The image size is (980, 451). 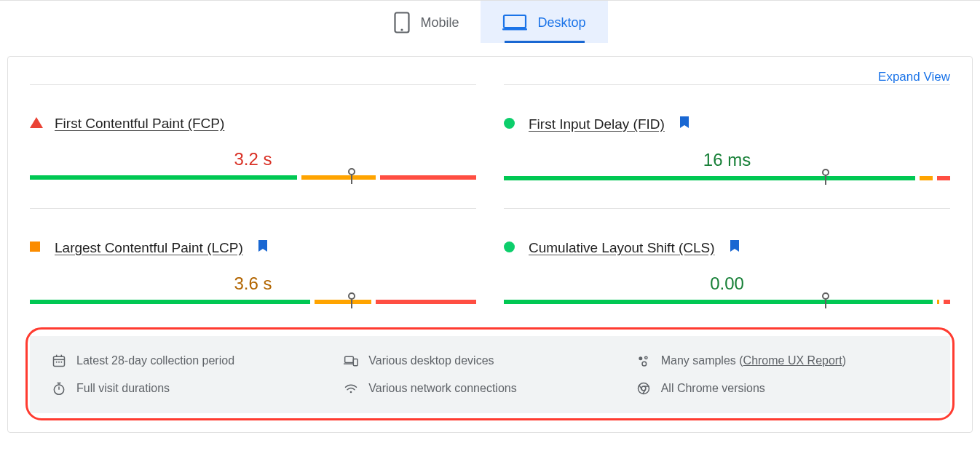 What do you see at coordinates (156, 361) in the screenshot?
I see `footnote-period-text: Latest 28-day collection period` at bounding box center [156, 361].